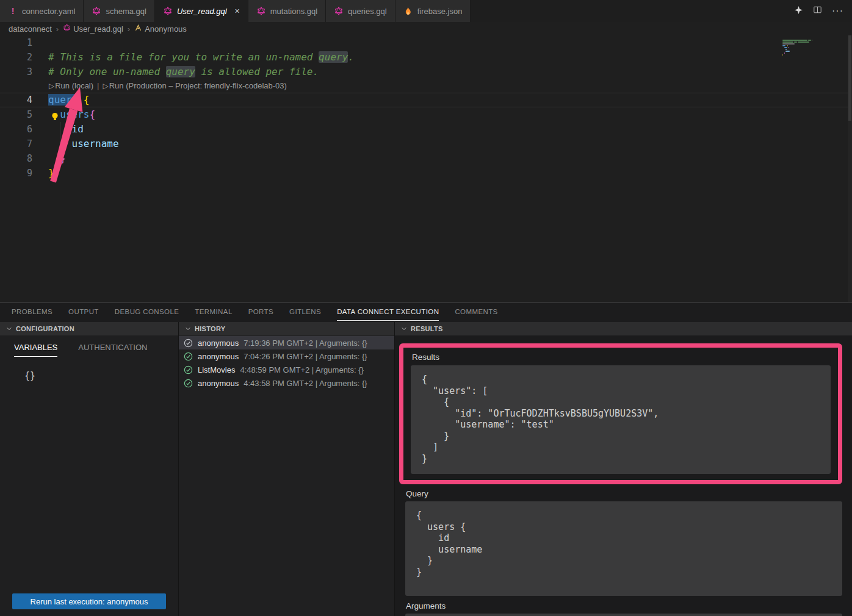  Describe the element at coordinates (61, 100) in the screenshot. I see `code-text: query {` at that location.